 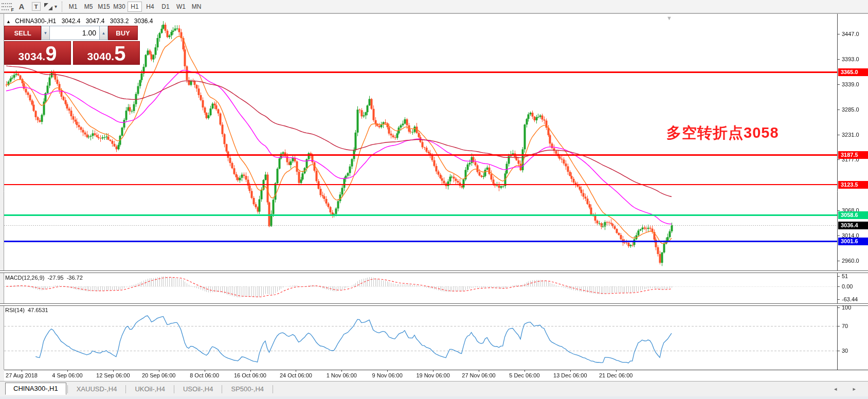 I want to click on sell-price-main: 3034, so click(x=31, y=57).